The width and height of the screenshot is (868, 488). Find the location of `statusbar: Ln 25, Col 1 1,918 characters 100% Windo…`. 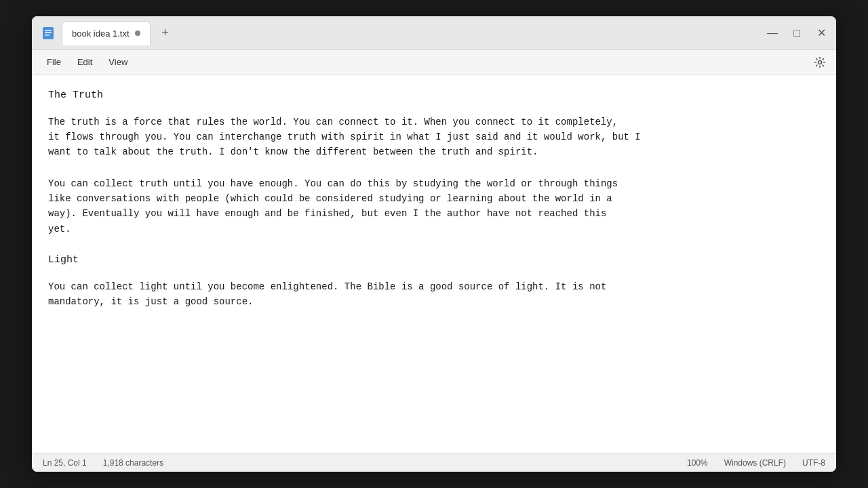

statusbar: Ln 25, Col 1 1,918 characters 100% Windo… is located at coordinates (434, 462).